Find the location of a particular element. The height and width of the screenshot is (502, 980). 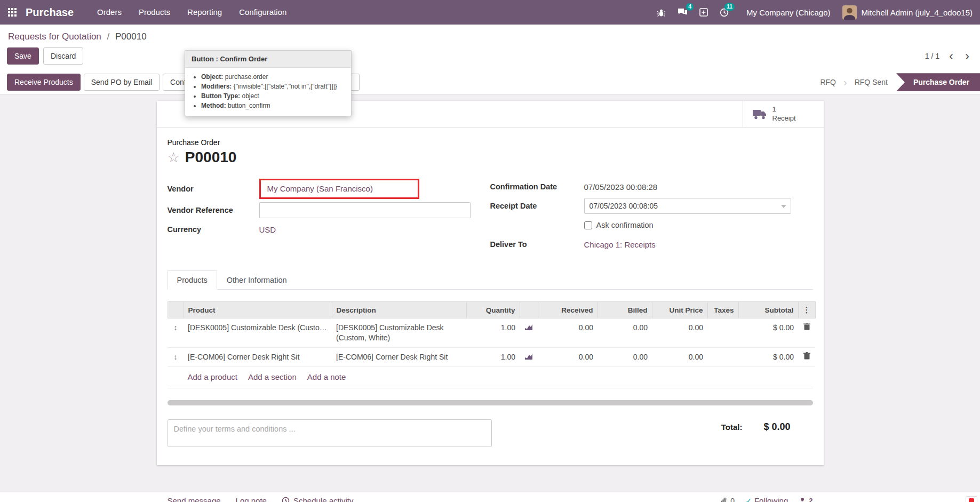

description-column-header: Description is located at coordinates (399, 310).